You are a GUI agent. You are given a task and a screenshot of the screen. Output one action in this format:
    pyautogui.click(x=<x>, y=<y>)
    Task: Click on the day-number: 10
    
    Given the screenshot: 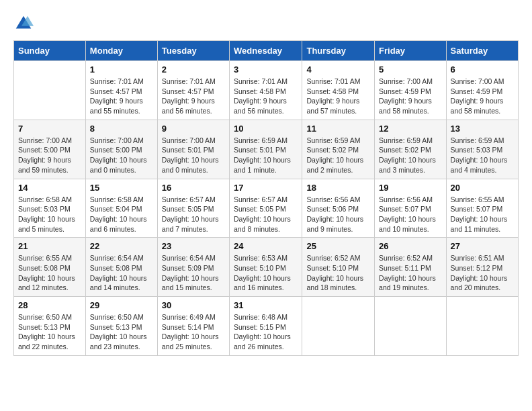 What is the action you would take?
    pyautogui.click(x=266, y=129)
    